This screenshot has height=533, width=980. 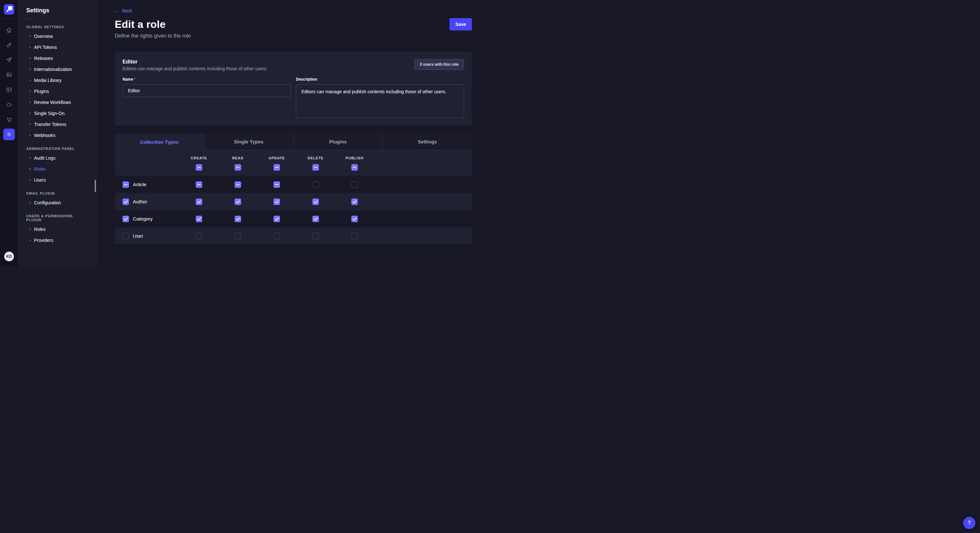 I want to click on column-read: READ, so click(x=238, y=163).